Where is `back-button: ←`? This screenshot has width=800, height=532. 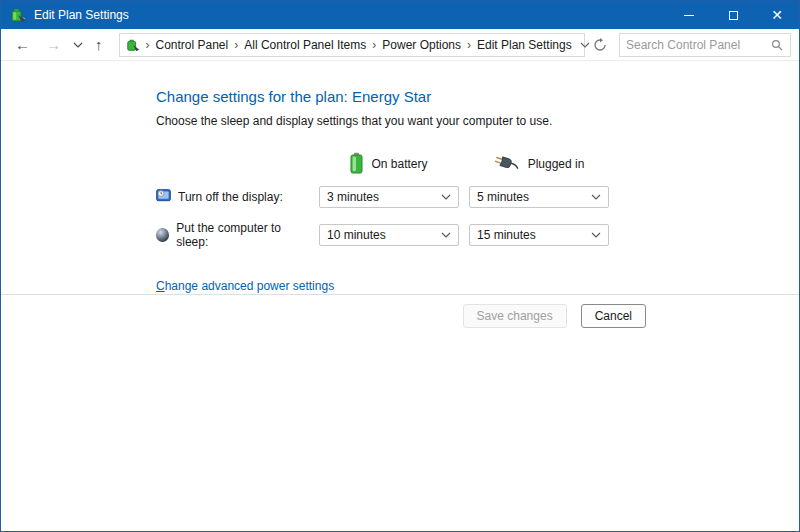 back-button: ← is located at coordinates (22, 45).